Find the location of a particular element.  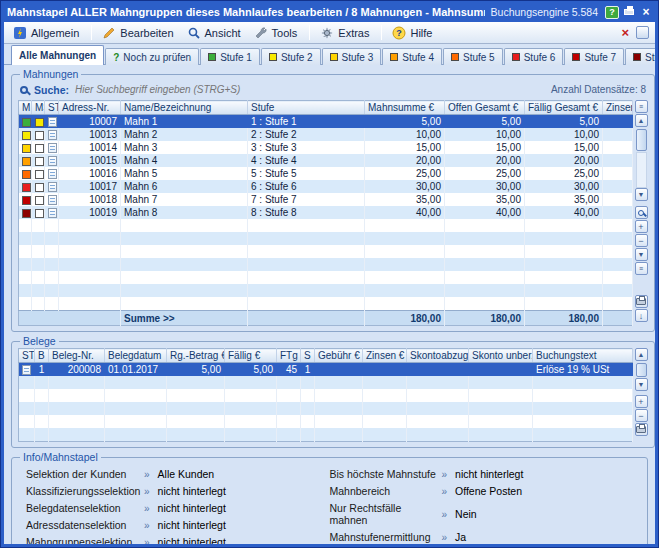

mahnung-row: 10015Mahn 44 : Stufe 420,0020,0020,00 is located at coordinates (326, 160).